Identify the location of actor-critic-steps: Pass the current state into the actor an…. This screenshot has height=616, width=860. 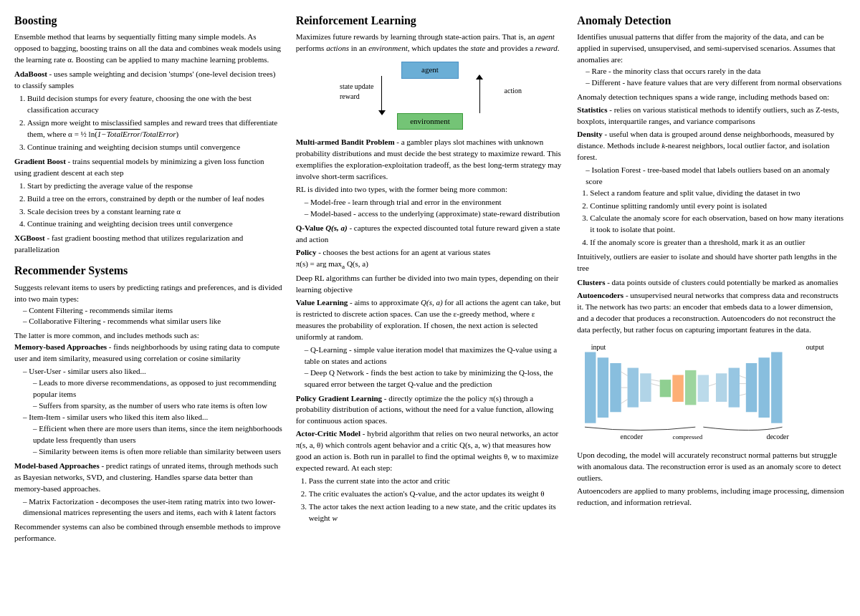
(430, 500).